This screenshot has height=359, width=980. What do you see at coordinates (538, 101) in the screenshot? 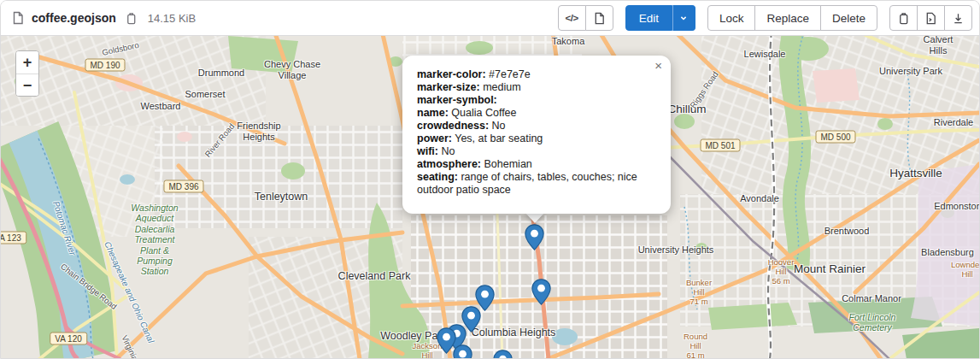
I see `popup-property-row: marker-symbol:` at bounding box center [538, 101].